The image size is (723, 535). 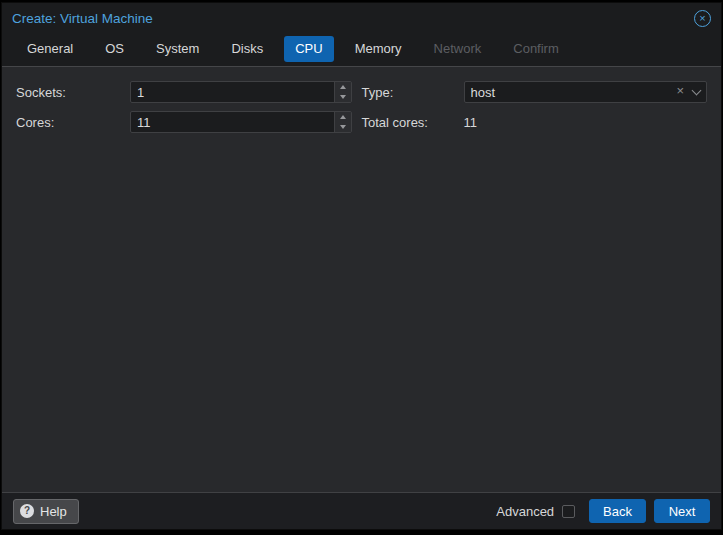 I want to click on cores-input, so click(x=241, y=122).